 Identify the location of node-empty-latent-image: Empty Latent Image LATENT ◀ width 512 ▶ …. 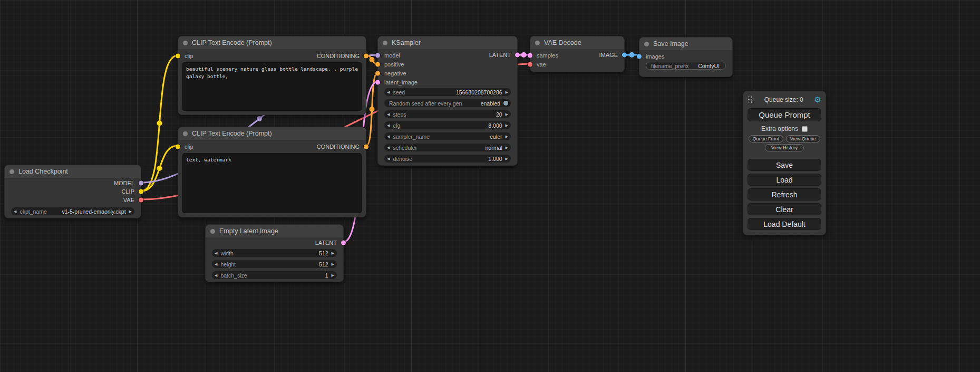
(274, 253).